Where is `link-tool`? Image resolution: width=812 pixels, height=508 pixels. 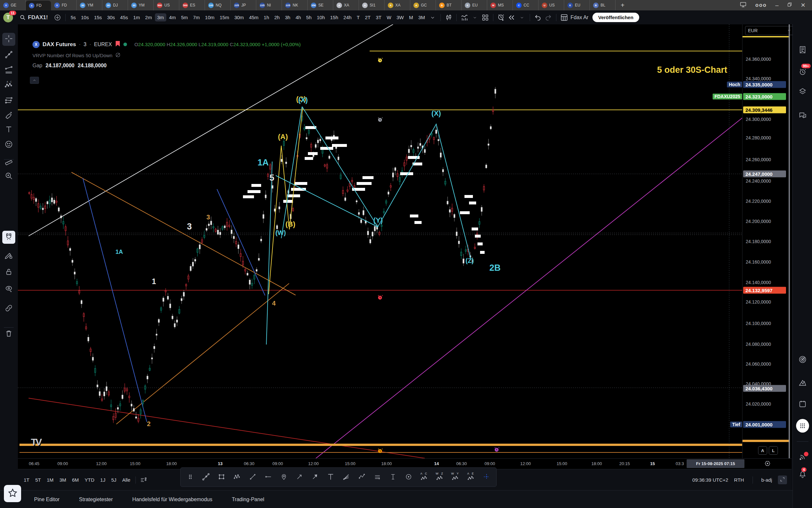 link-tool is located at coordinates (9, 309).